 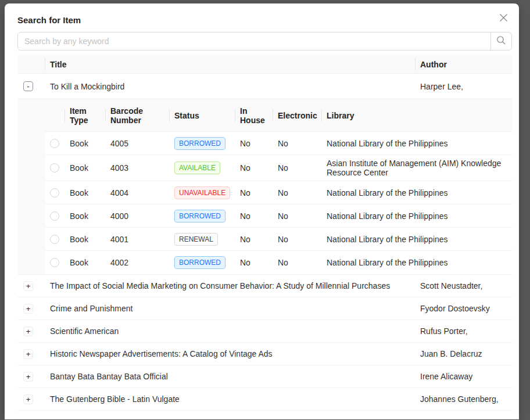 What do you see at coordinates (138, 263) in the screenshot?
I see `barcode-cell: 4002` at bounding box center [138, 263].